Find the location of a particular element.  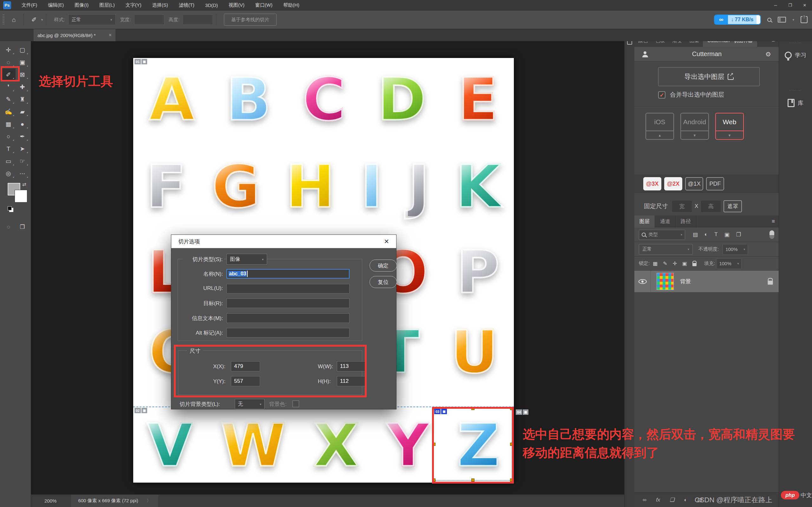

layers-tab-3: 路径 is located at coordinates (686, 222).